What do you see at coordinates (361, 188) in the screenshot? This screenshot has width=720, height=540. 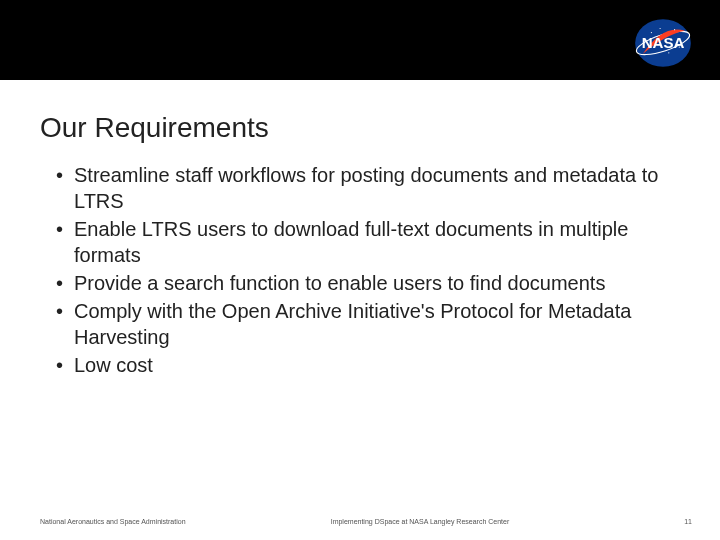 I see `list-item: Streamline staff workflows for posting d…` at bounding box center [361, 188].